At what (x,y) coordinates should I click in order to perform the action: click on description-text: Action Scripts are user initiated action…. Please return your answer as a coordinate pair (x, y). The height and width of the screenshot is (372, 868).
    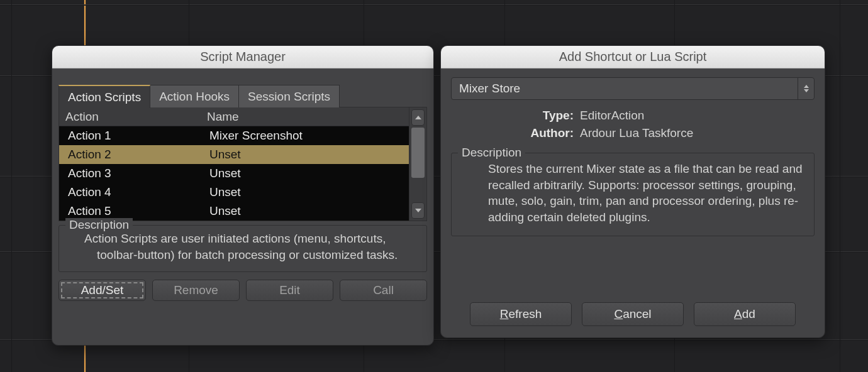
    Looking at the image, I should click on (257, 246).